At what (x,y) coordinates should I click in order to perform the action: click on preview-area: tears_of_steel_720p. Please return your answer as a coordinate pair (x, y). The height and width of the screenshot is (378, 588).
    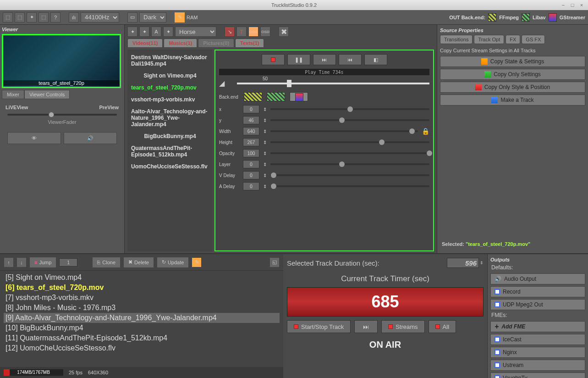
    Looking at the image, I should click on (61, 61).